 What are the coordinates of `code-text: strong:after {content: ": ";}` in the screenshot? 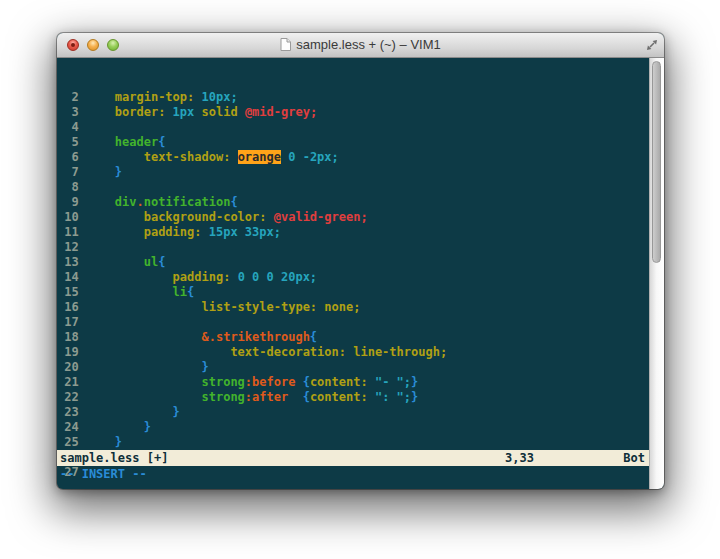 It's located at (252, 398).